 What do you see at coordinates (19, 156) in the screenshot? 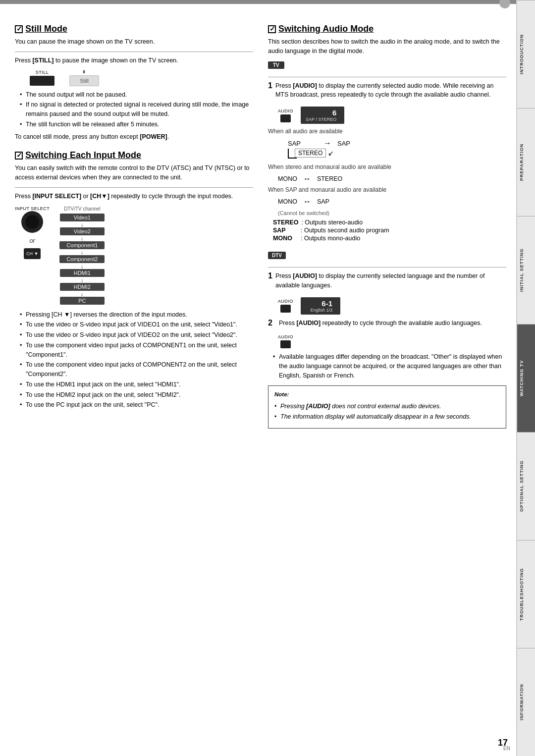
I see `input-mode-checkbox-icon` at bounding box center [19, 156].